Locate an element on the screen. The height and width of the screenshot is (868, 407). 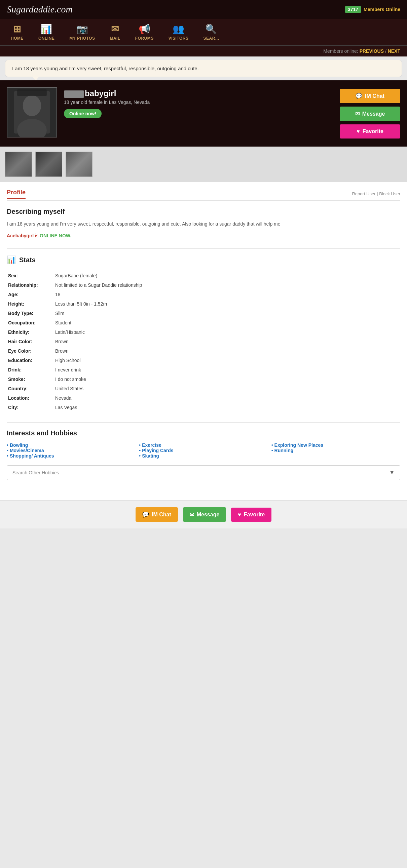
online-is: is is located at coordinates (37, 236).